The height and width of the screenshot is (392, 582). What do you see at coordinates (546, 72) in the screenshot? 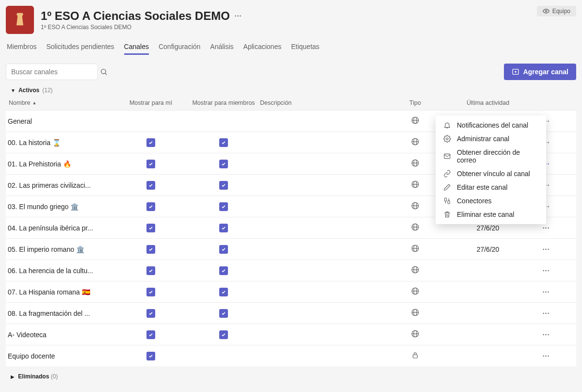
I see `add-channel-label: Agregar canal` at bounding box center [546, 72].